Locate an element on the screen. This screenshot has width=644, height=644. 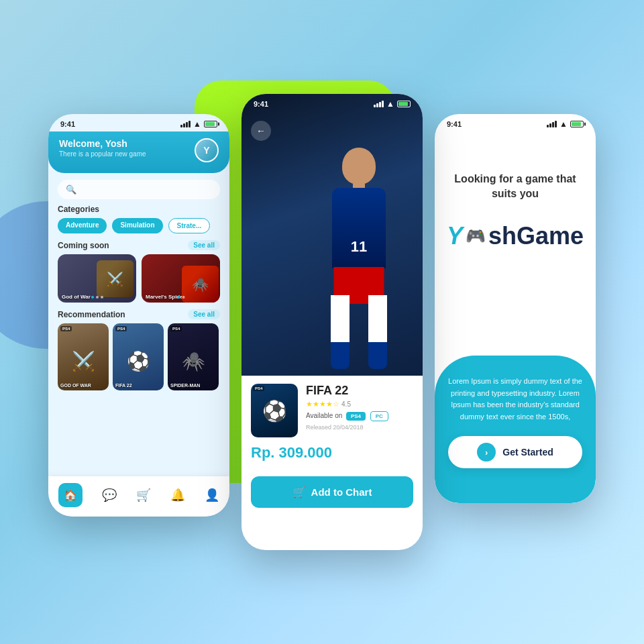
status-time-2: 9:41 is located at coordinates (261, 104).